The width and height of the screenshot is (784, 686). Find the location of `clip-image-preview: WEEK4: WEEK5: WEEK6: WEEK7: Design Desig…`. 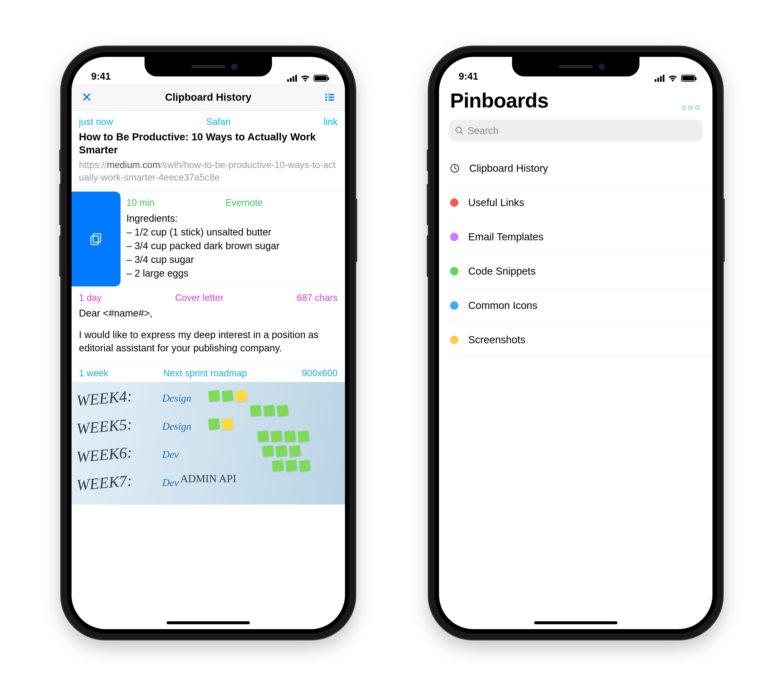

clip-image-preview: WEEK4: WEEK5: WEEK6: WEEK7: Design Desig… is located at coordinates (208, 443).